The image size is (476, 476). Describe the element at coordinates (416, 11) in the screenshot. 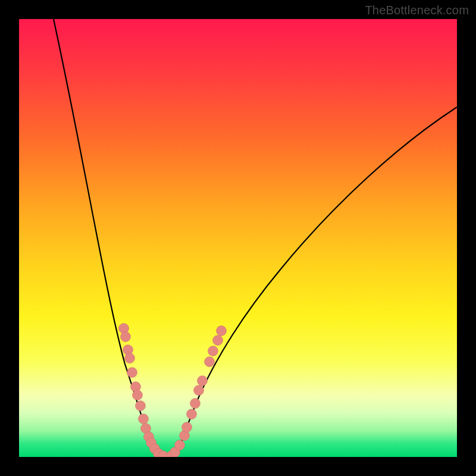

I see `watermark-text: TheBottleneck.com` at that location.